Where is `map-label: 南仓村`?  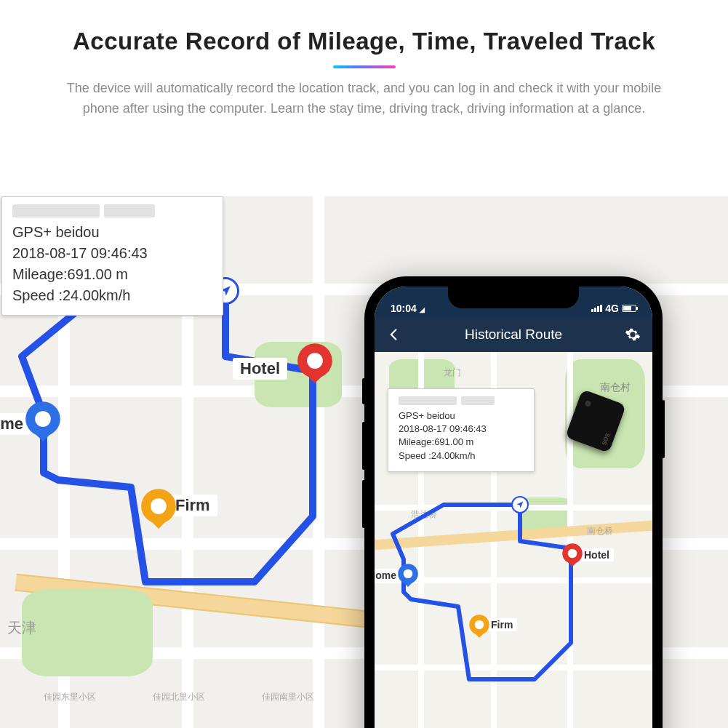 map-label: 南仓村 is located at coordinates (615, 388).